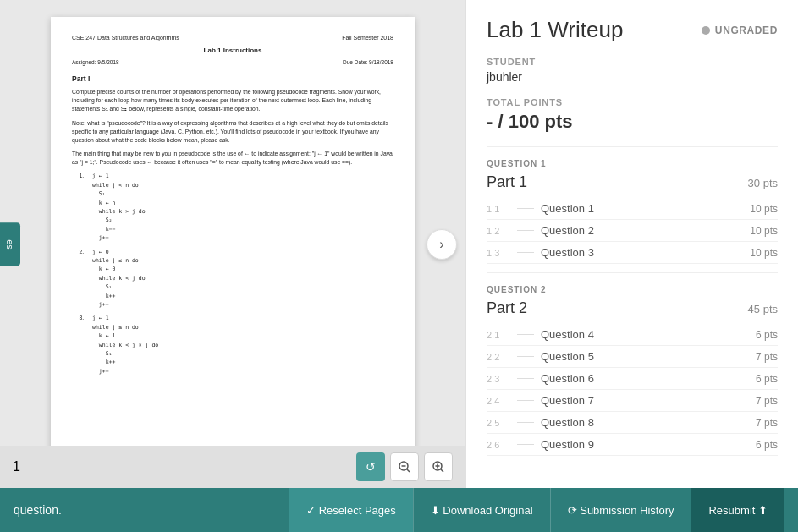  What do you see at coordinates (507, 183) in the screenshot?
I see `question1-group-name: Part 1` at bounding box center [507, 183].